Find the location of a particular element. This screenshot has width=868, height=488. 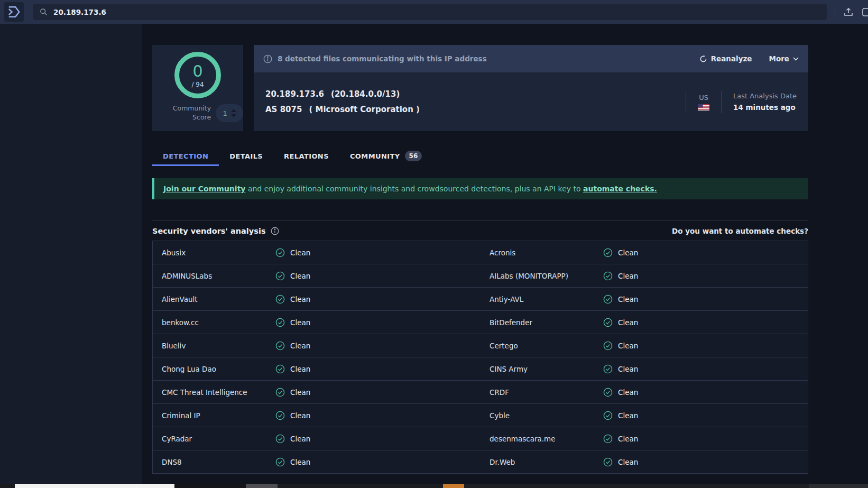

community-count-badge: 56 is located at coordinates (413, 156).